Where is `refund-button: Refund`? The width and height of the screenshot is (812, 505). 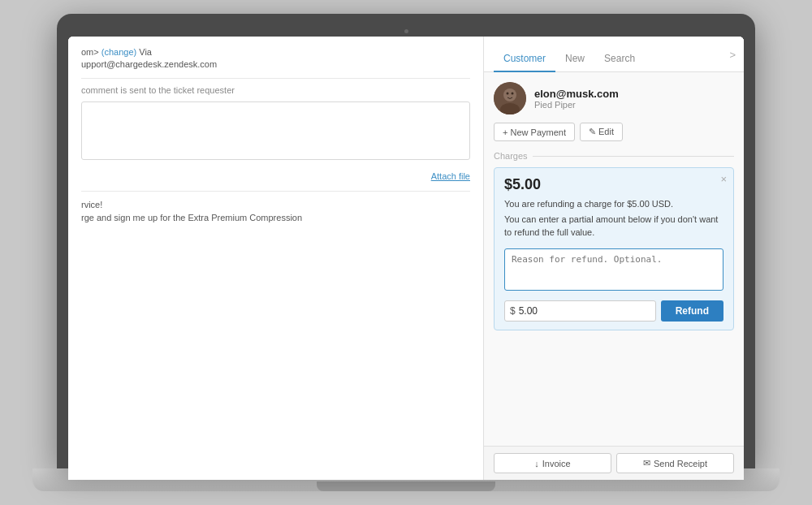
refund-button: Refund is located at coordinates (692, 311).